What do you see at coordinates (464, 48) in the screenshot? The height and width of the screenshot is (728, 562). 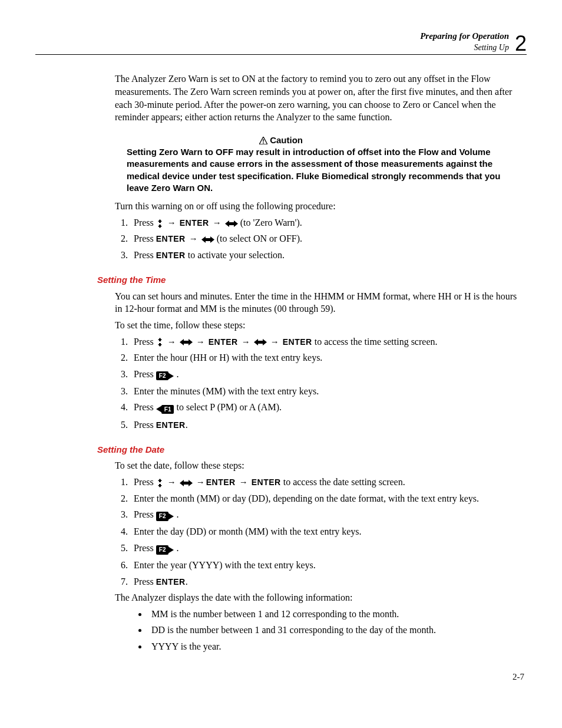 I see `header-subtitle: Setting Up` at bounding box center [464, 48].